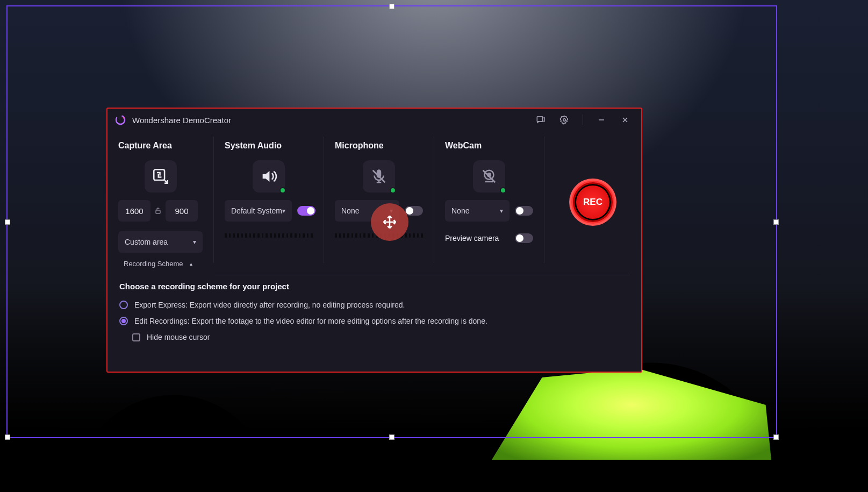 This screenshot has width=868, height=492. I want to click on scheme-separator, so click(422, 275).